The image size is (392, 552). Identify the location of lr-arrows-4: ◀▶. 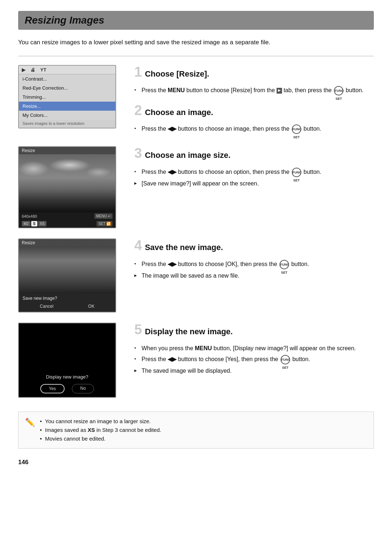
(172, 264).